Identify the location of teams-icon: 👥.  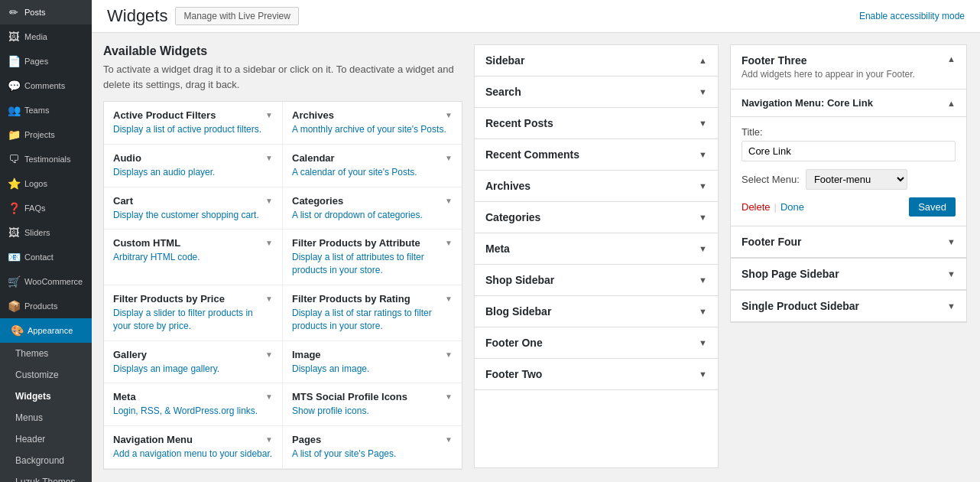
(14, 110).